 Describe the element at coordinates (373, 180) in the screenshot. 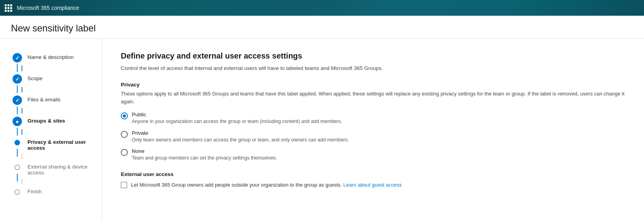

I see `external-user-access-section: External user access Let Microsoft 365 G…` at that location.